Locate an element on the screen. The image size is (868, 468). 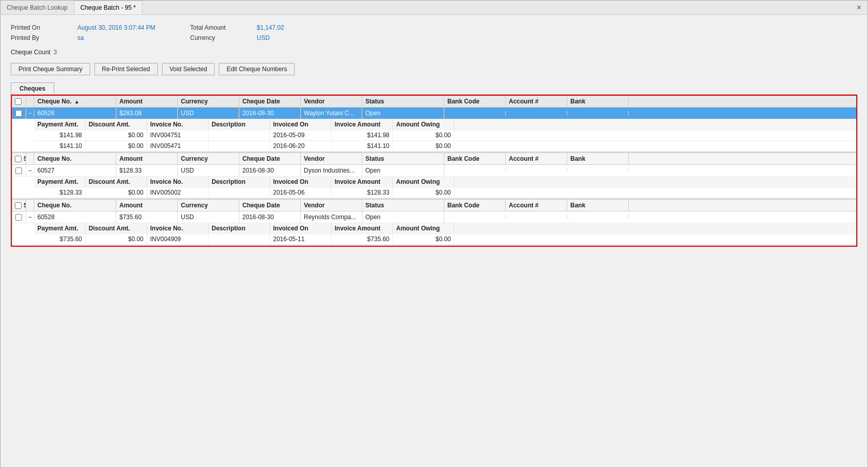
cheque-main-row: −60528$735.60USD2016-08-30Reynolds Compa… is located at coordinates (434, 217).